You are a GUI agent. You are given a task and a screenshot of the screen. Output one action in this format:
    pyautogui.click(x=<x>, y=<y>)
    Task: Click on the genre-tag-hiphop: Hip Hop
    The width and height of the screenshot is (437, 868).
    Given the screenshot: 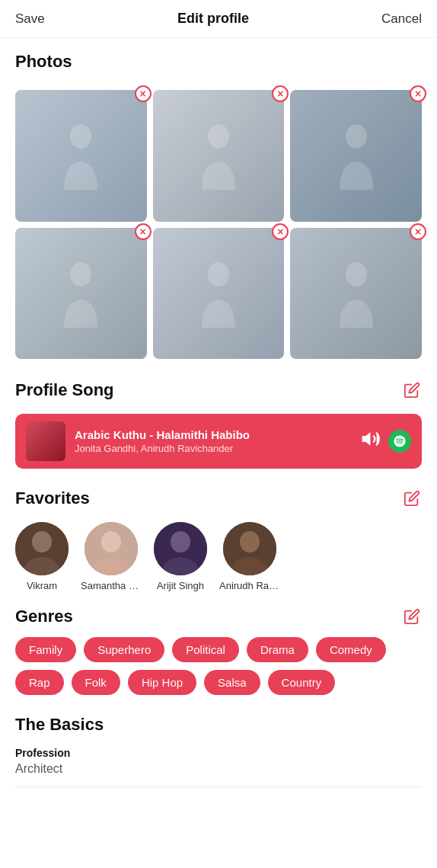 What is the action you would take?
    pyautogui.click(x=162, y=683)
    